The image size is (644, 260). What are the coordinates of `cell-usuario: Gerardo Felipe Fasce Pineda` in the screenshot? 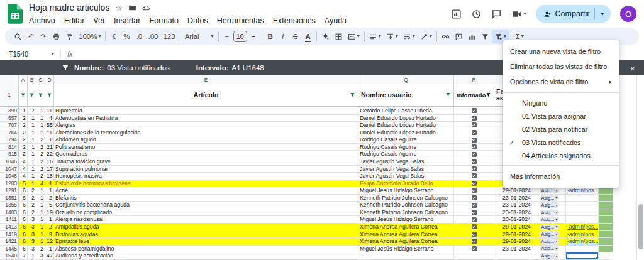 It's located at (406, 111).